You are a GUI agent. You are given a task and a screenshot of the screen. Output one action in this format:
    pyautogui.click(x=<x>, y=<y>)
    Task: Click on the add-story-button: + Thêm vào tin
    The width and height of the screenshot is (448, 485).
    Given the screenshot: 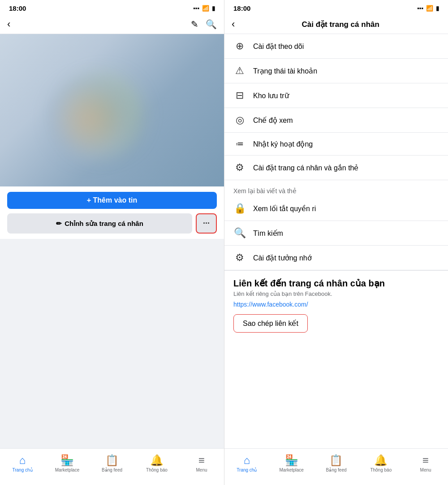 What is the action you would take?
    pyautogui.click(x=112, y=200)
    